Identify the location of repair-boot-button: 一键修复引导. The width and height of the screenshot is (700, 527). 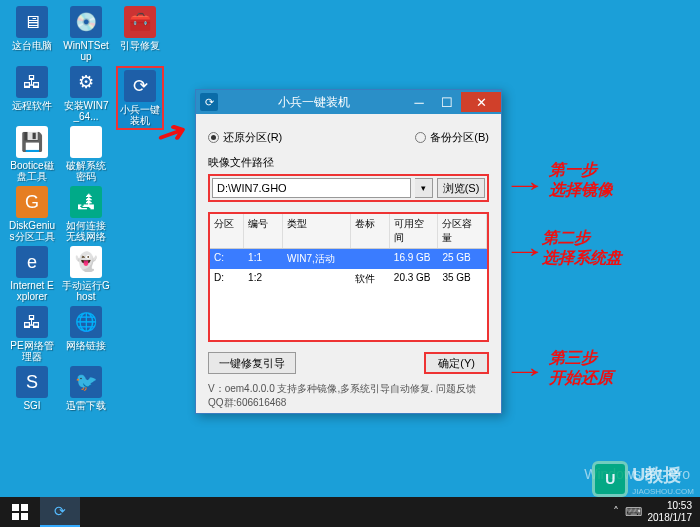
(252, 363).